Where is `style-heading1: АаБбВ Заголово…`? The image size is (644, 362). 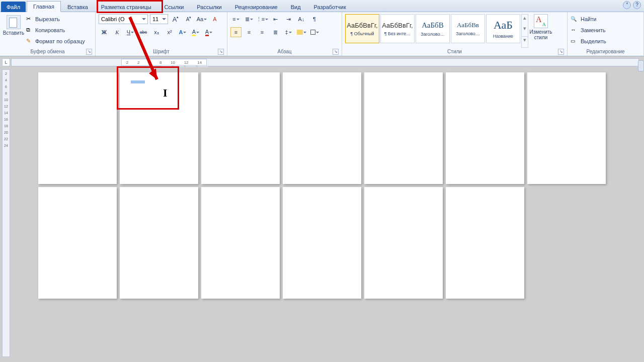 style-heading1: АаБбВ Заголово… is located at coordinates (433, 29).